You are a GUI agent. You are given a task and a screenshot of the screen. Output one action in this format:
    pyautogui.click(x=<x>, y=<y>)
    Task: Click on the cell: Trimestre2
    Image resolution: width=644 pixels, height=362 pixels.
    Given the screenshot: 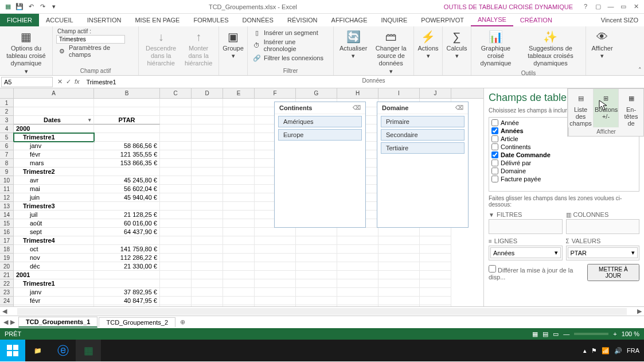 What is the action you would take?
    pyautogui.click(x=54, y=172)
    